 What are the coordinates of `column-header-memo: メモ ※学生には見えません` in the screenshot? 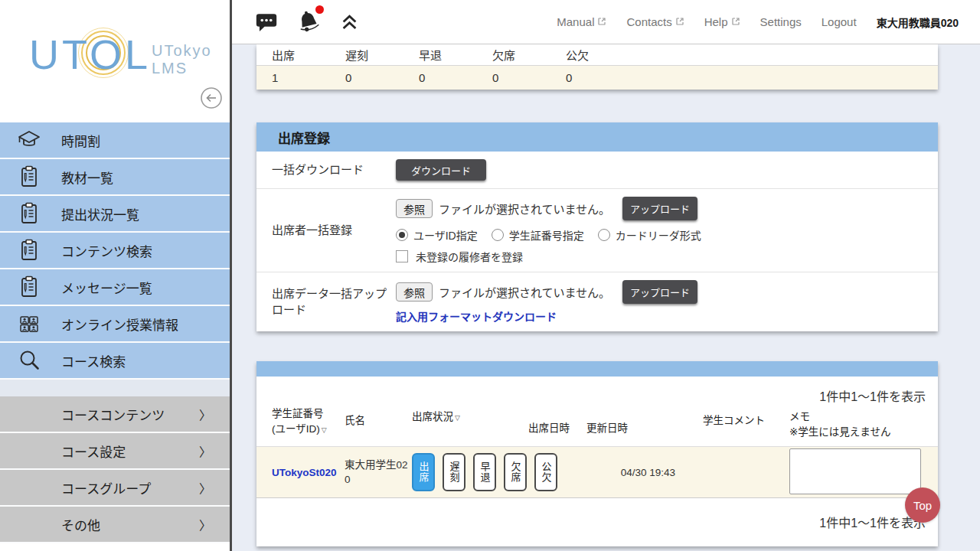 It's located at (864, 424).